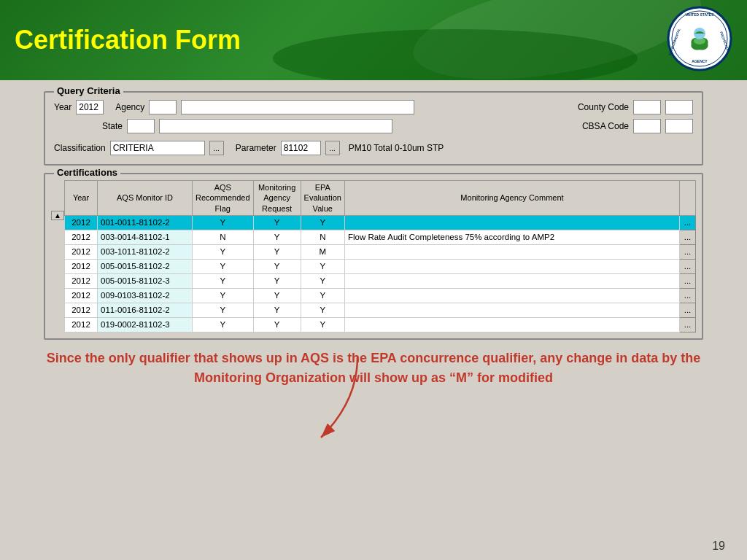  What do you see at coordinates (381, 198) in the screenshot?
I see `table-header-row: Year AQS Monitor ID AQSRecommendedFlag M…` at bounding box center [381, 198].